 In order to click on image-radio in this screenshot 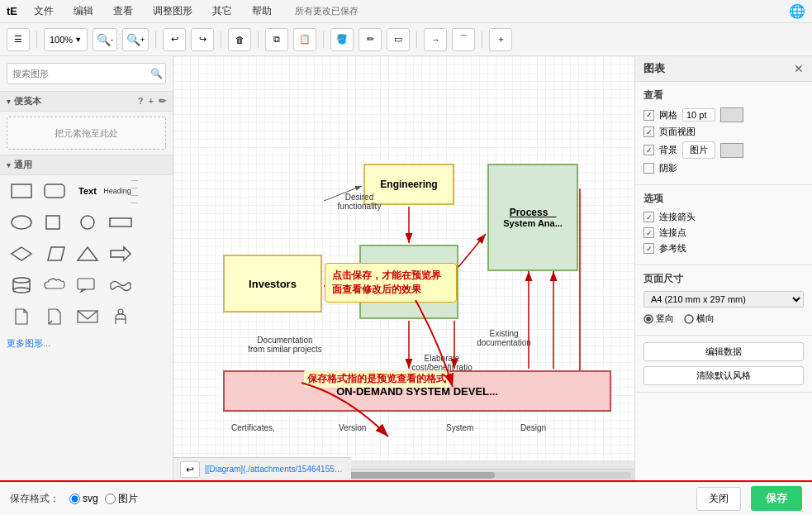, I will do `click(111, 499)`.